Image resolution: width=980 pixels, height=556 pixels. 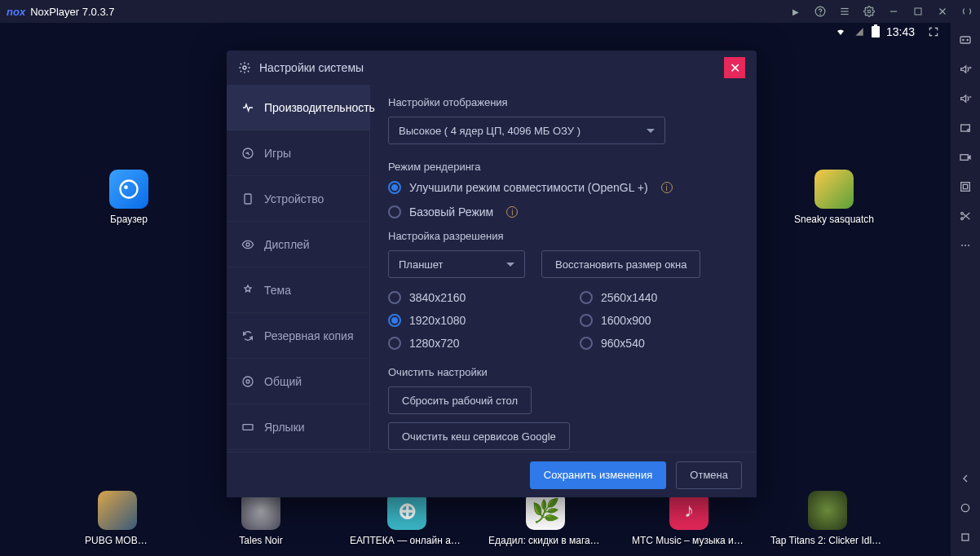 What do you see at coordinates (563, 103) in the screenshot?
I see `display-settings-title: Настройки отображения` at bounding box center [563, 103].